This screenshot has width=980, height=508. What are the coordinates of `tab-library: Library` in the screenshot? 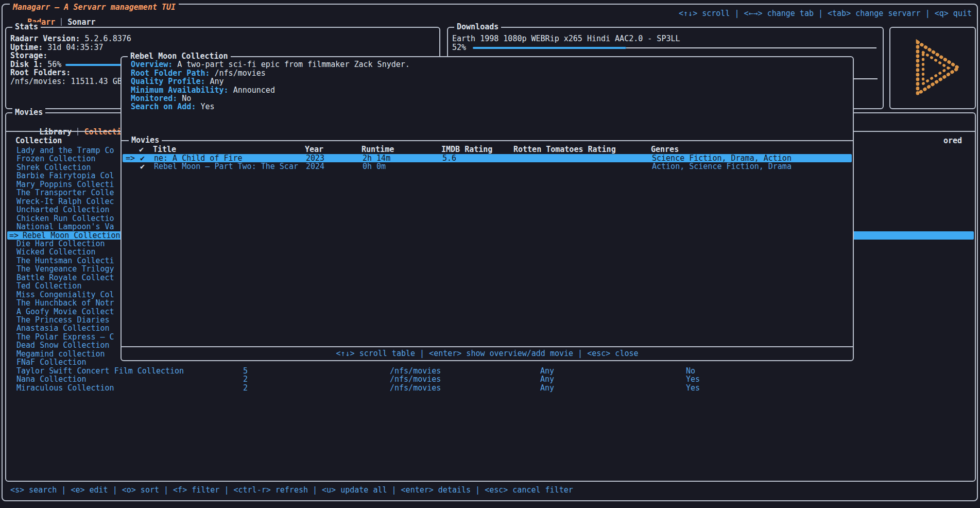 It's located at (56, 132).